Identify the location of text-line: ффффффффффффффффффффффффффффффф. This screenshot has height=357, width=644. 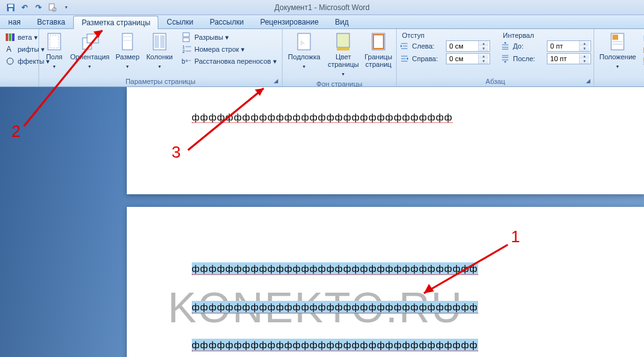
(322, 117).